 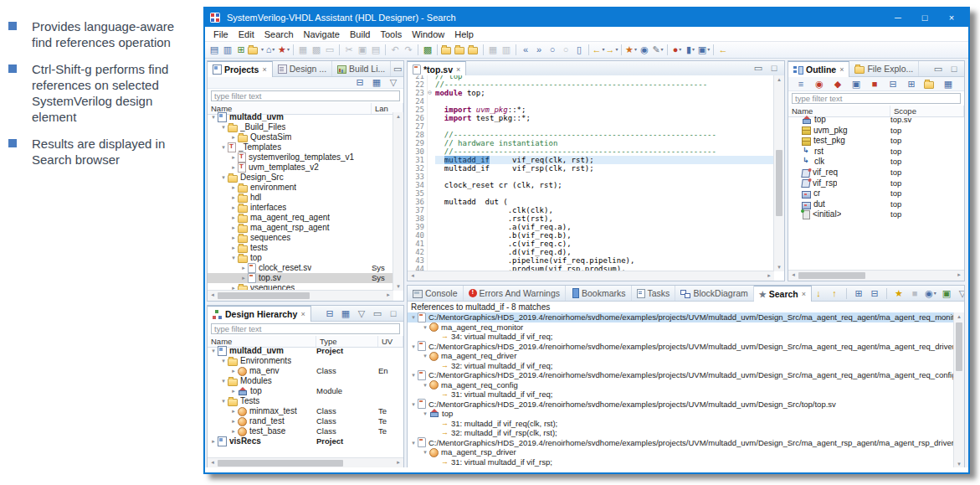 What do you see at coordinates (305, 441) in the screenshot?
I see `tree-row: ▸visRecsProject` at bounding box center [305, 441].